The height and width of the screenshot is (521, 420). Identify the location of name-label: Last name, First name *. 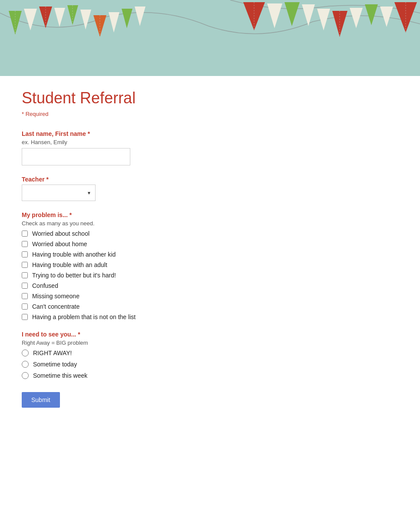
(210, 134).